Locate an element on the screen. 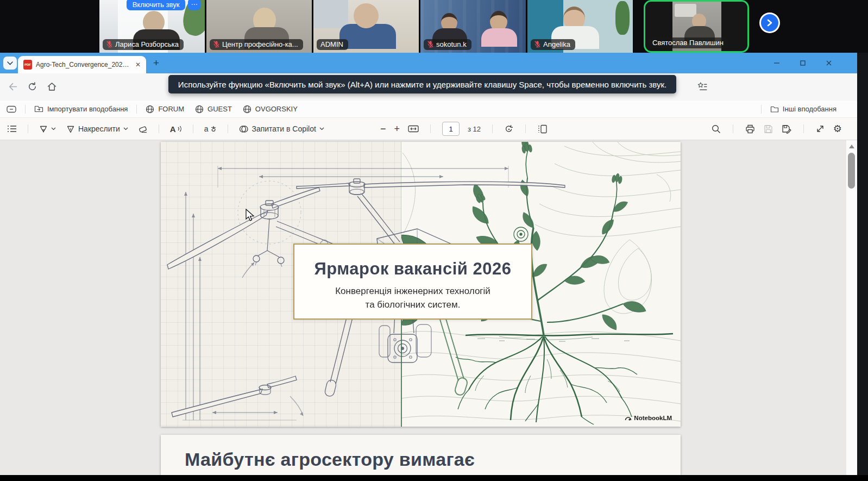 The image size is (868, 481). zoom-in-button: + is located at coordinates (398, 129).